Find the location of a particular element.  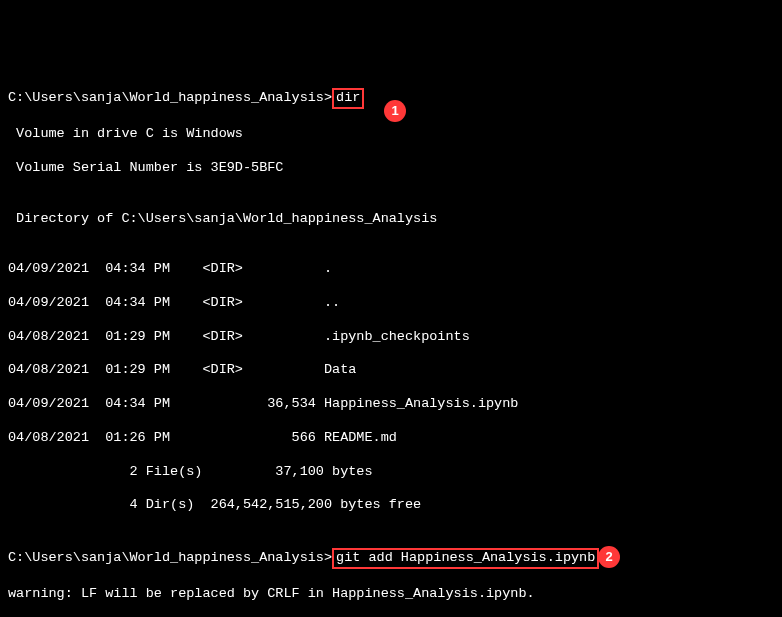

highlight-1: dir is located at coordinates (348, 98).